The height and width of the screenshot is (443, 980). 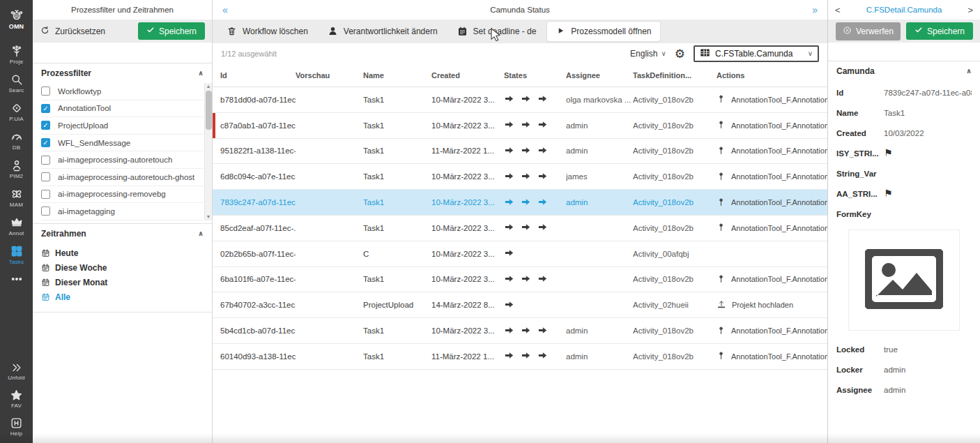 What do you see at coordinates (497, 32) in the screenshot?
I see `set-deadline-de-button: Set deadline - de` at bounding box center [497, 32].